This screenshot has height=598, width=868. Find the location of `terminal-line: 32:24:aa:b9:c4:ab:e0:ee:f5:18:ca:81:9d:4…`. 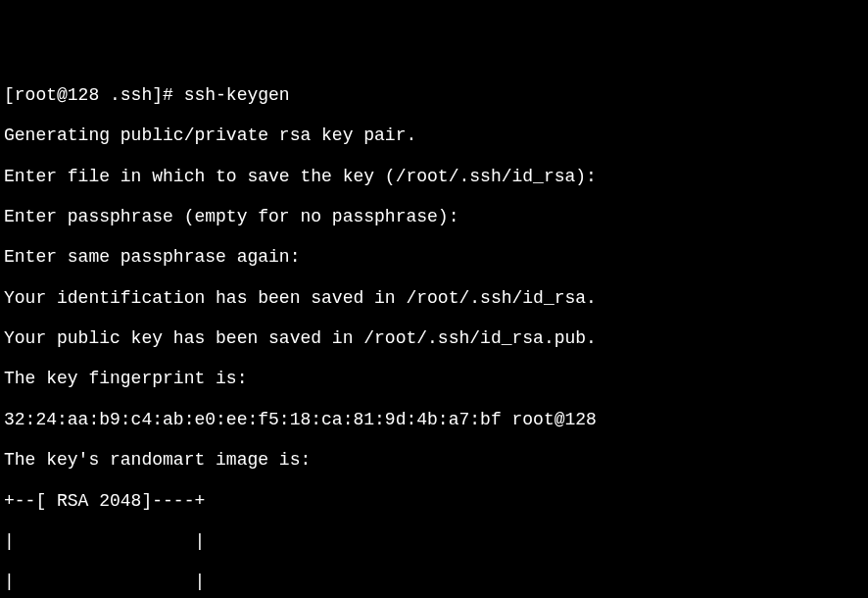

terminal-line: 32:24:aa:b9:c4:ab:e0:ee:f5:18:ca:81:9d:4… is located at coordinates (434, 420).